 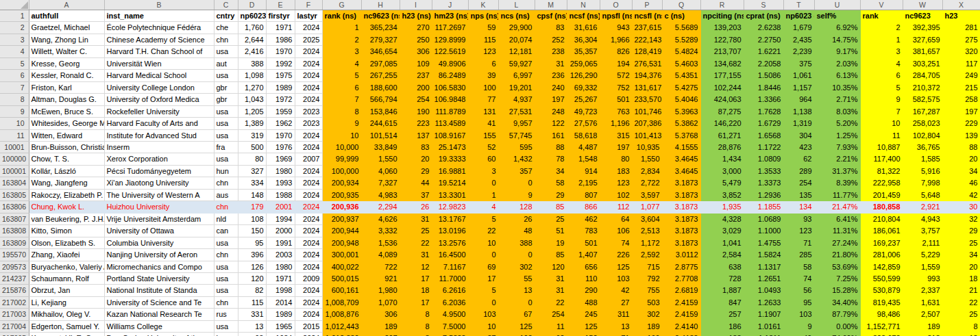 What do you see at coordinates (483, 207) in the screenshot?
I see `cell-K163806: 4` at bounding box center [483, 207].